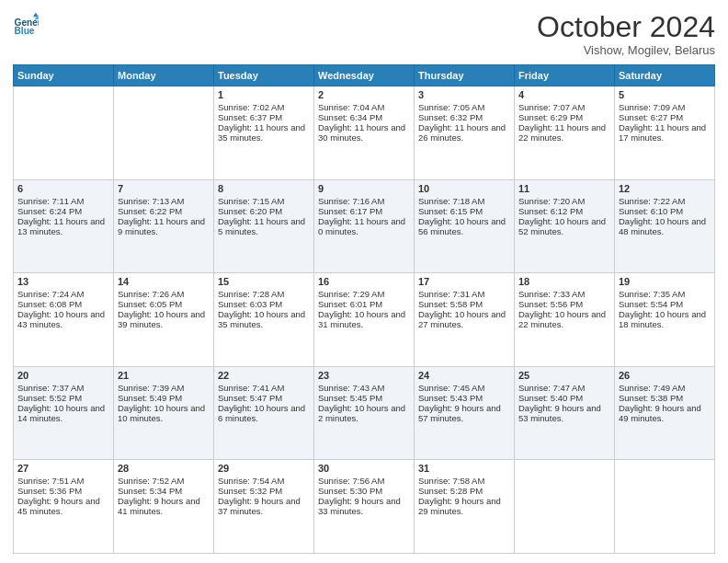  Describe the element at coordinates (626, 50) in the screenshot. I see `subtitle: Vishow, Mogilev, Belarus` at that location.